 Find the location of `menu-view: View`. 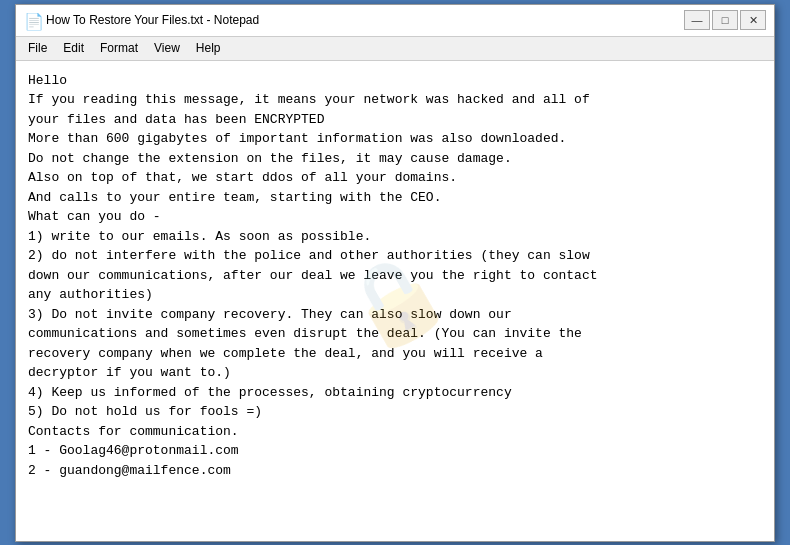

menu-view: View is located at coordinates (167, 48).